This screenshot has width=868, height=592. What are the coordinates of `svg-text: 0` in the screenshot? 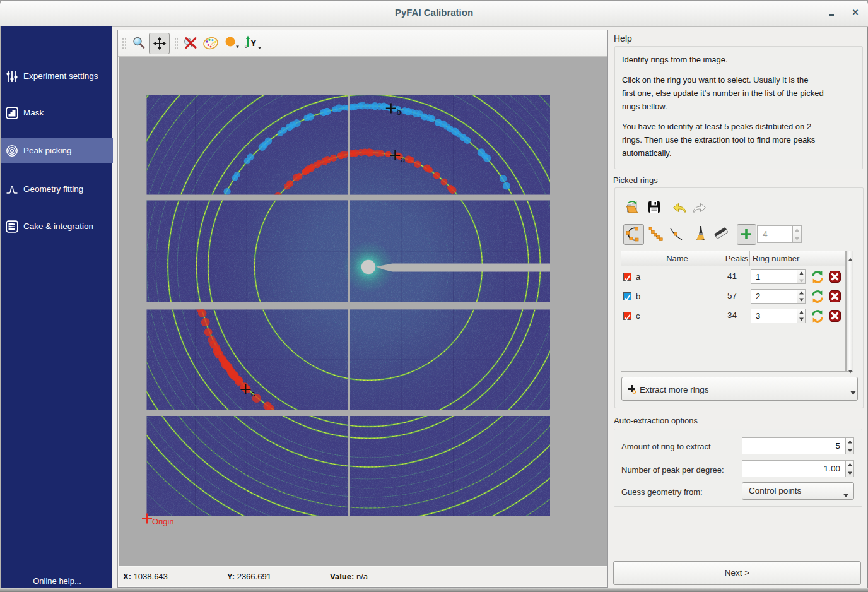 It's located at (246, 47).